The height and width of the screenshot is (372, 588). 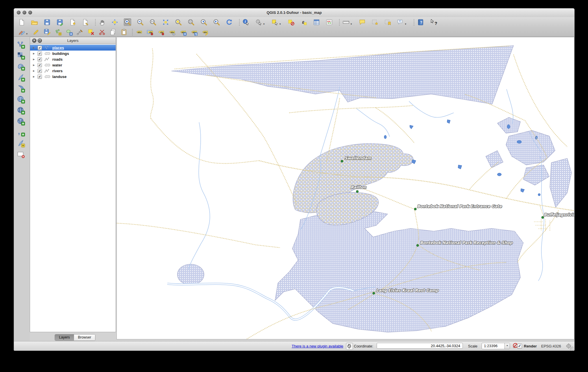 I want to click on tab-browser: Browser, so click(x=85, y=337).